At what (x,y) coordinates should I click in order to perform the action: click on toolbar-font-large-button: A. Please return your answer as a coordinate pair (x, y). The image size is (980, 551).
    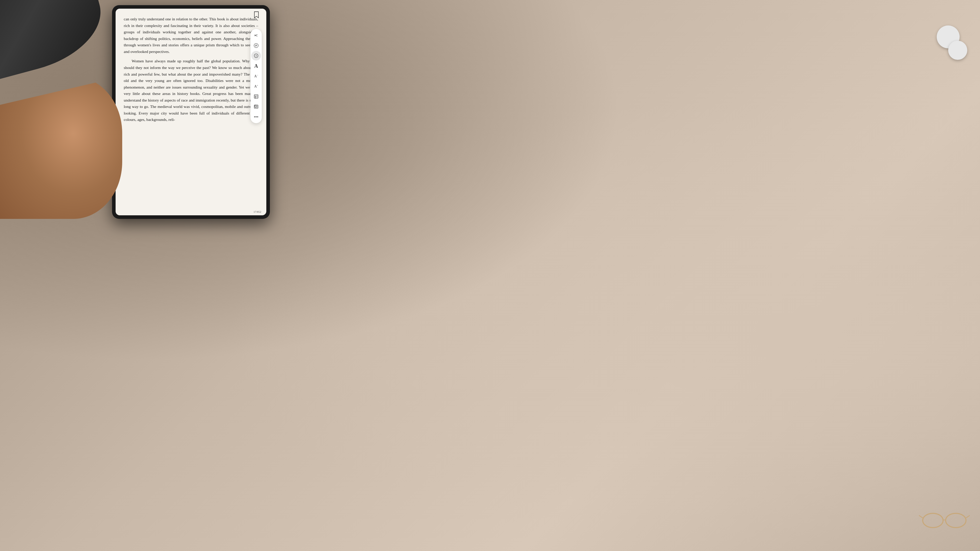
    Looking at the image, I should click on (256, 66).